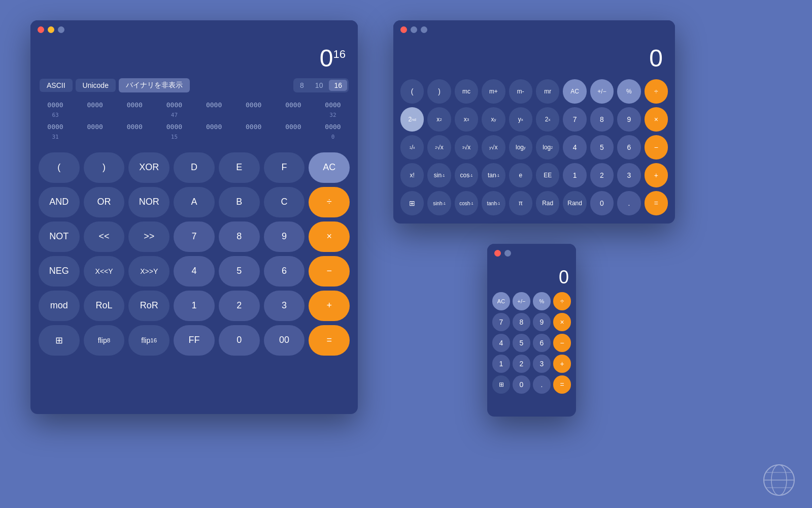 Image resolution: width=812 pixels, height=508 pixels. What do you see at coordinates (412, 91) in the screenshot?
I see `sci-paren-open: (` at bounding box center [412, 91].